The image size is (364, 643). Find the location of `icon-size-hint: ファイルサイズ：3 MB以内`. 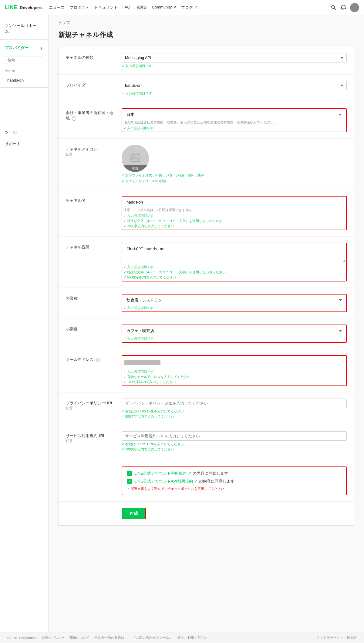

icon-size-hint: ファイルサイズ：3 MB以内 is located at coordinates (234, 181).